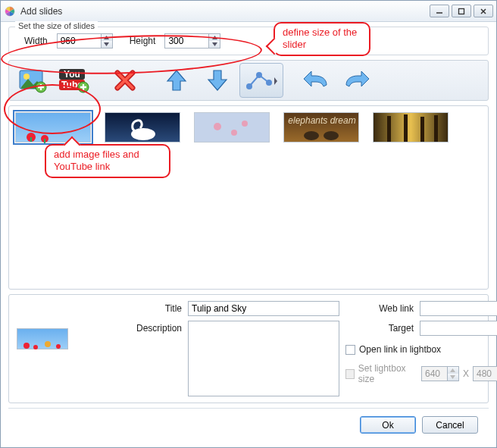 This screenshot has height=448, width=497. Describe the element at coordinates (466, 374) in the screenshot. I see `lightbox-x-sep: X` at that location.